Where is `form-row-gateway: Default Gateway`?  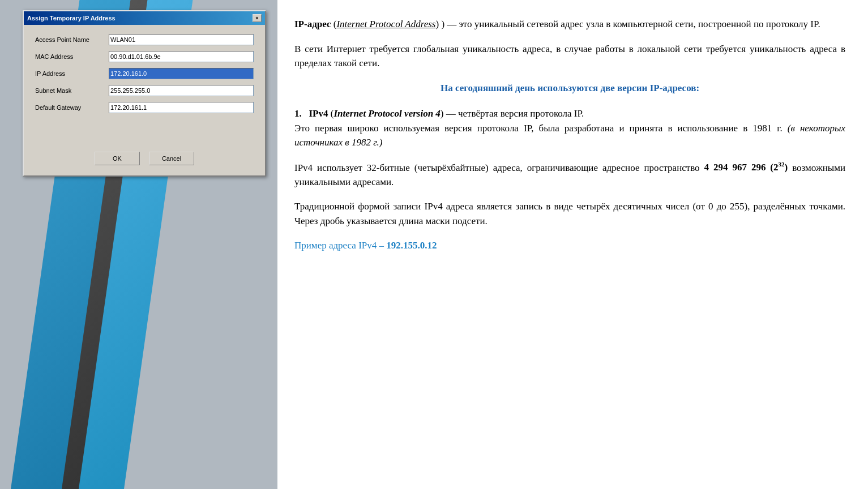 form-row-gateway: Default Gateway is located at coordinates (144, 108).